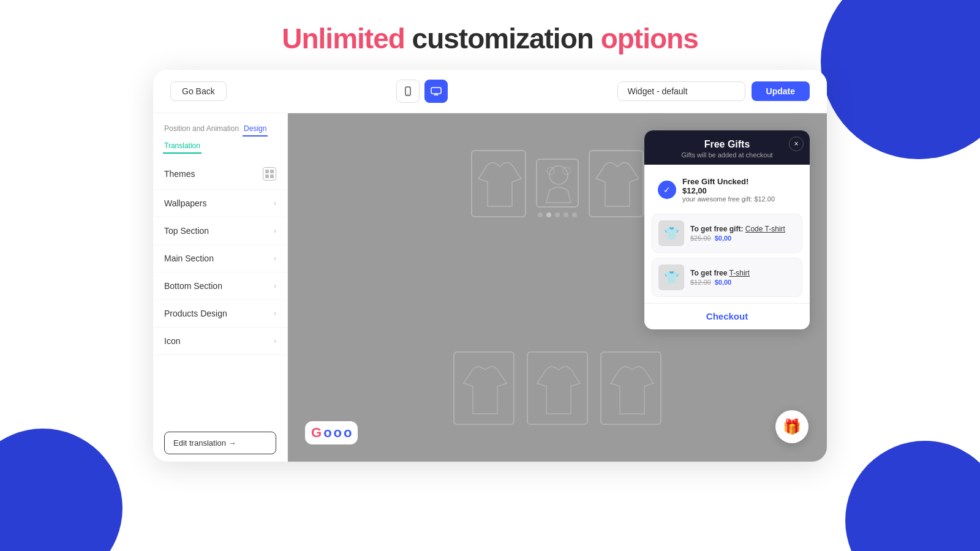 This screenshot has height=551, width=980. What do you see at coordinates (743, 233) in the screenshot?
I see `gift-locked-info-1: To get free gift: Code T-shirt $25.00 $0…` at bounding box center [743, 233].